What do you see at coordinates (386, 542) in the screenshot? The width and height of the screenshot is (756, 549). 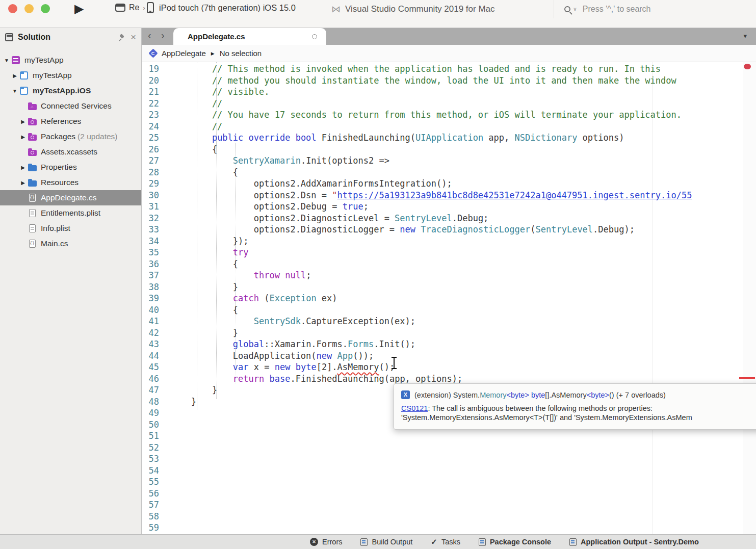 I see `bottom-pad-build-output: Build Output` at bounding box center [386, 542].